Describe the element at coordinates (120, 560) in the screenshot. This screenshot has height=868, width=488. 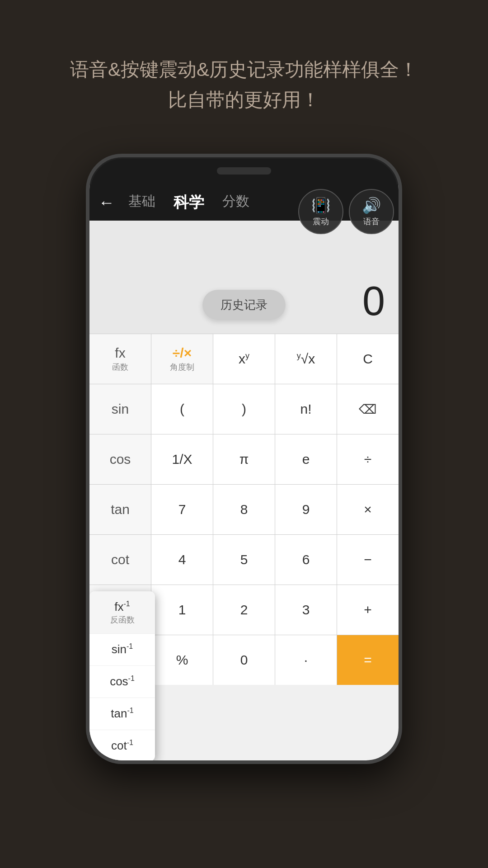
I see `key-cot: cot` at that location.